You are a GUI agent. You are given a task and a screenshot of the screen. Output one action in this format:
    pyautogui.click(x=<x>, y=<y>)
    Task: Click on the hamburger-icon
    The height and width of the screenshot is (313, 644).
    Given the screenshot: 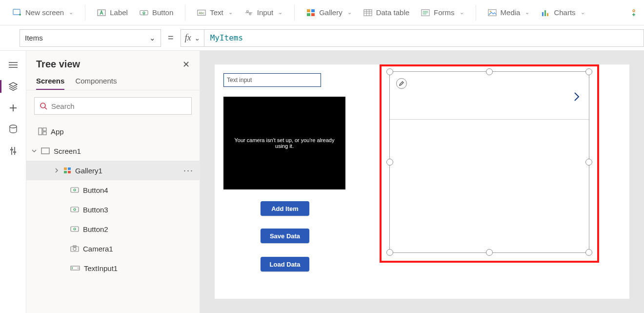 What is the action you would take?
    pyautogui.click(x=13, y=65)
    